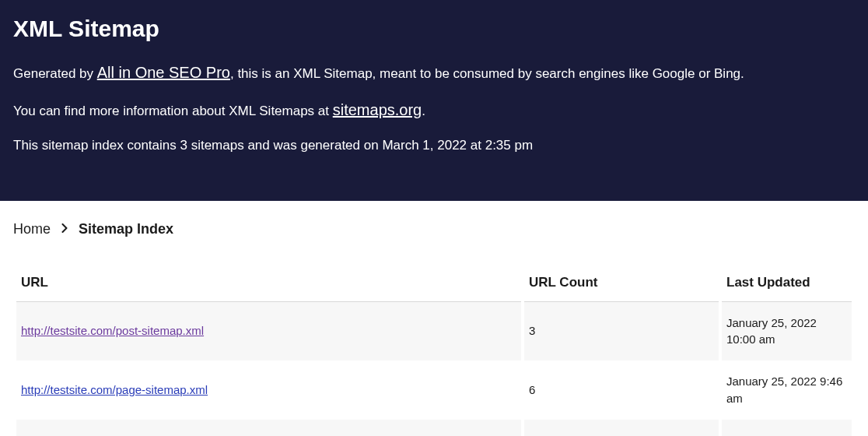 This screenshot has height=436, width=868. Describe the element at coordinates (269, 283) in the screenshot. I see `table-header-url: URL` at that location.